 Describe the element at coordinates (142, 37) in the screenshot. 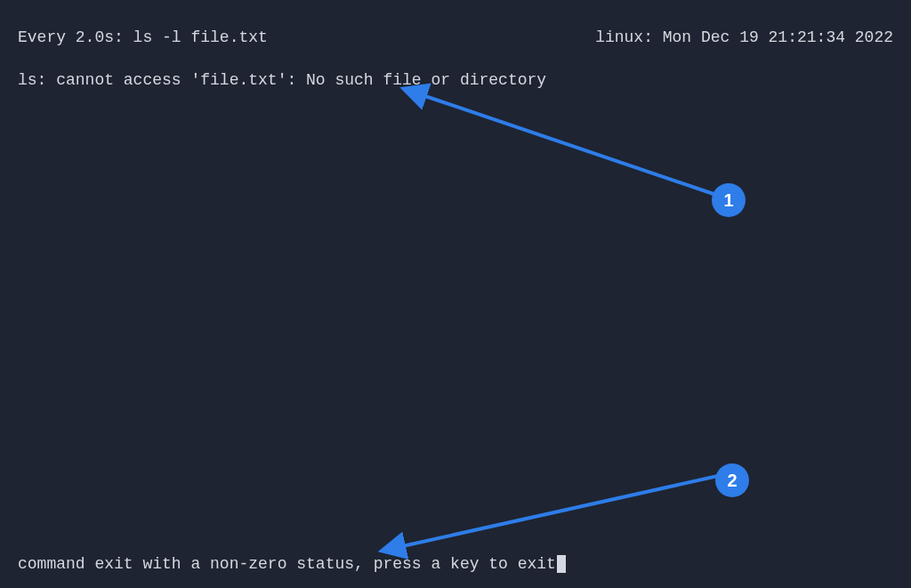

I see `watch-interval-command: Every 2.0s: ls -l file.txt` at that location.